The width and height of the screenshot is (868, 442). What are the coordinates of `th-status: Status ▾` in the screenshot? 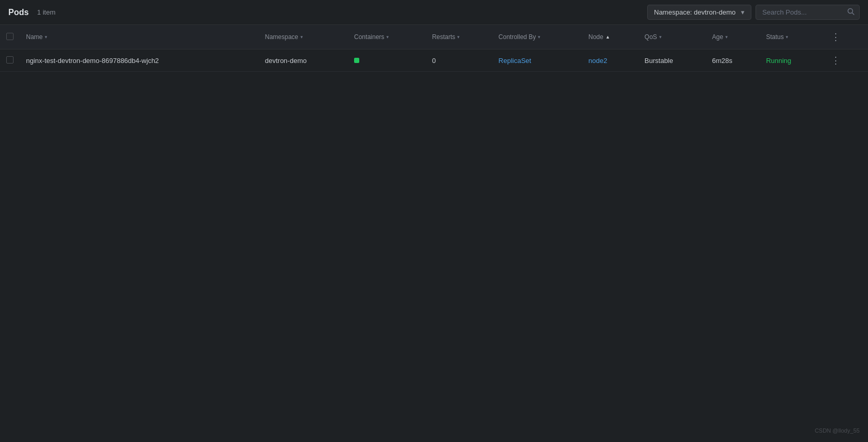 It's located at (790, 37).